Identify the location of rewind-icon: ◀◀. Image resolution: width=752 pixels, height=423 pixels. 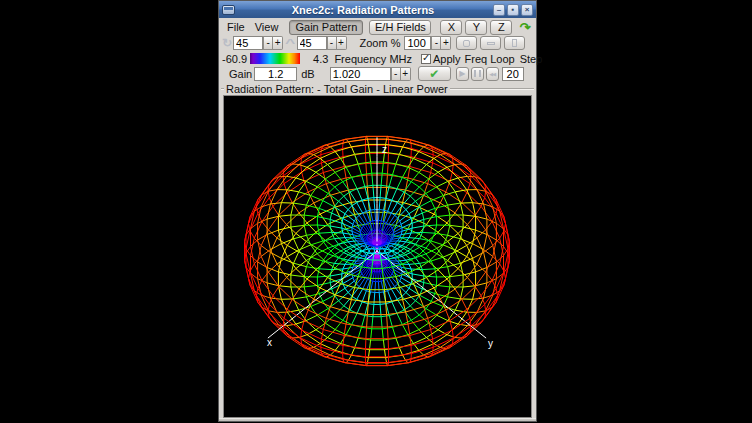
(492, 74).